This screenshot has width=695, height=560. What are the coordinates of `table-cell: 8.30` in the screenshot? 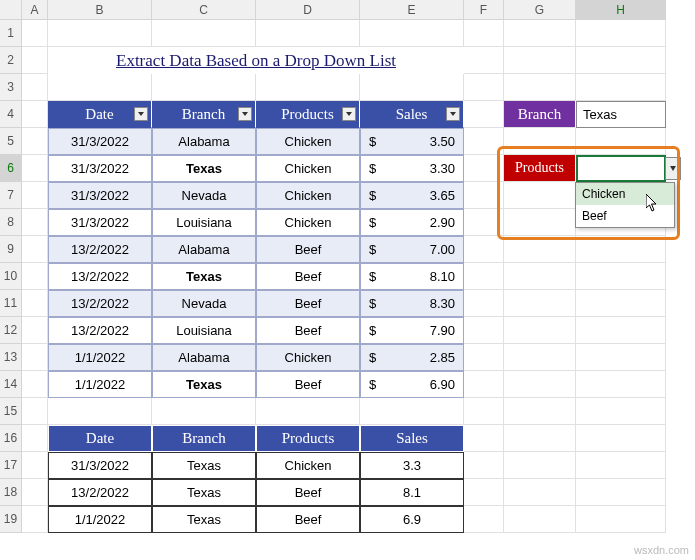 It's located at (412, 304).